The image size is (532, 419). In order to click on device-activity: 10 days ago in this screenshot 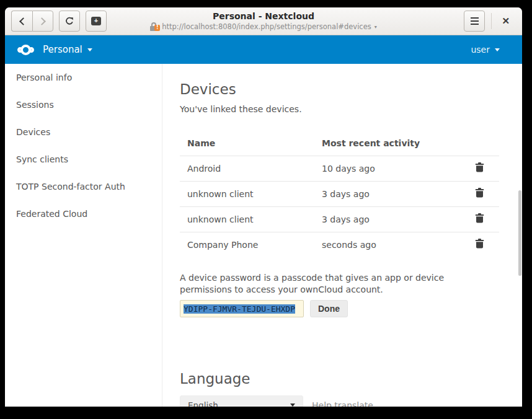, I will do `click(389, 169)`.